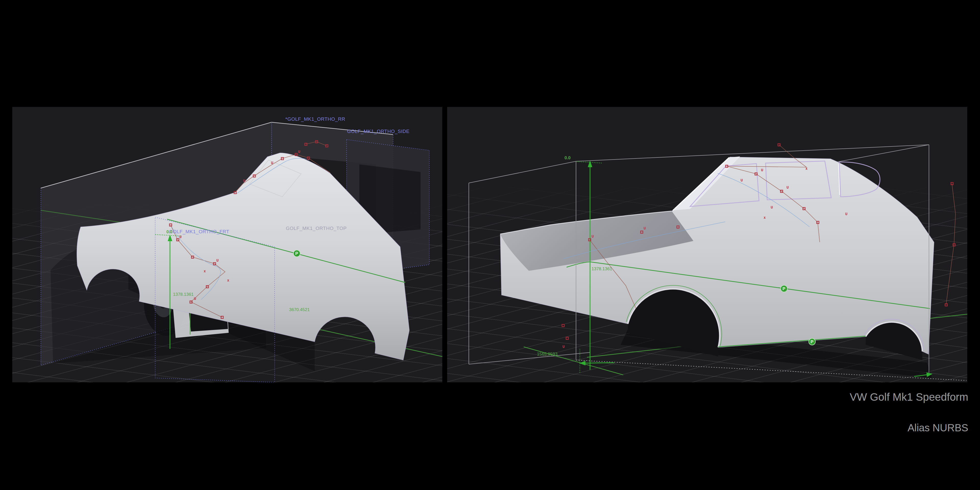  Describe the element at coordinates (299, 310) in the screenshot. I see `length-dimension: 3670.4521` at that location.